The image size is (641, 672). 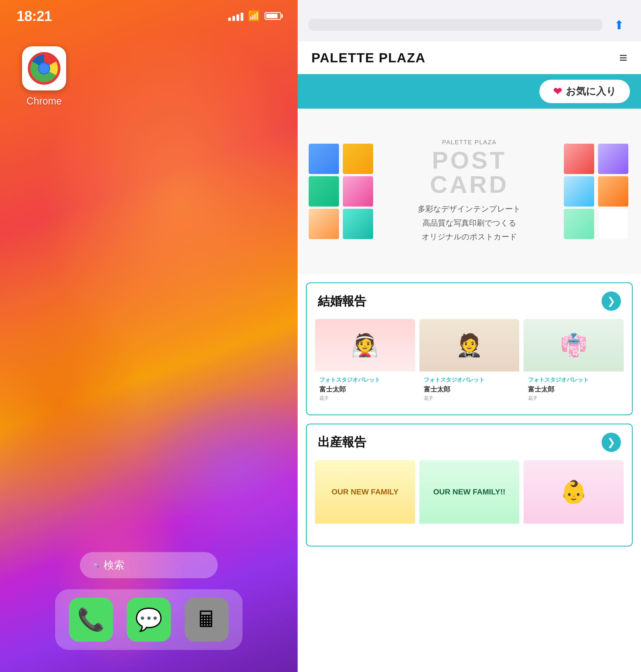 I want to click on status-bar: 18:21 📶, so click(x=149, y=12).